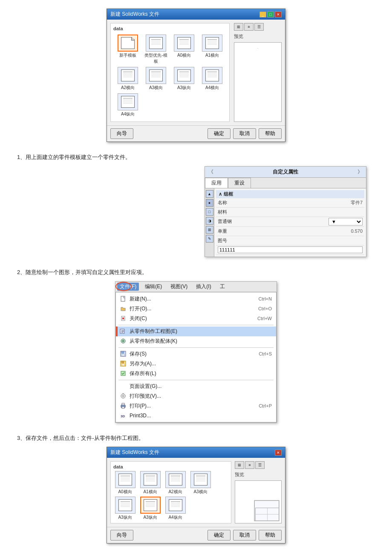 Image resolution: width=392 pixels, height=555 pixels. Describe the element at coordinates (265, 318) in the screenshot. I see `menu-close-shortcut: Ctrl+W` at that location.